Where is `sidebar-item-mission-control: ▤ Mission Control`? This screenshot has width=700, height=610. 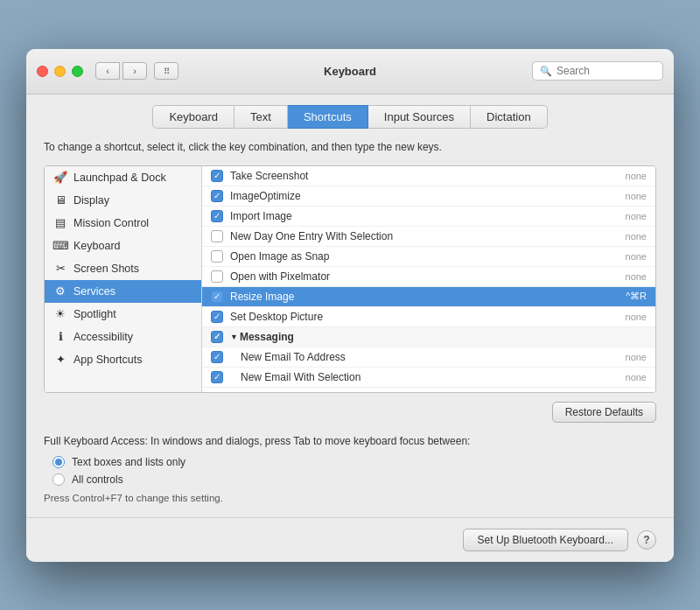 sidebar-item-mission-control: ▤ Mission Control is located at coordinates (122, 223).